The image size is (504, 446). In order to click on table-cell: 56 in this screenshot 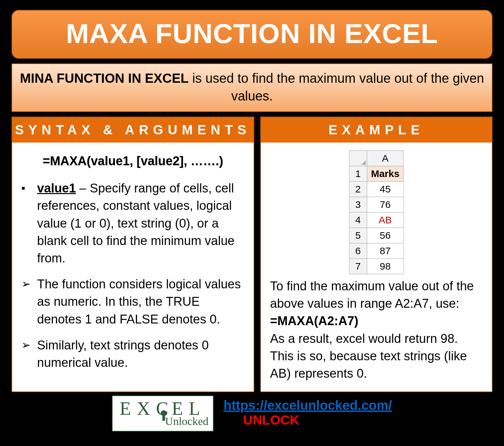, I will do `click(385, 236)`.